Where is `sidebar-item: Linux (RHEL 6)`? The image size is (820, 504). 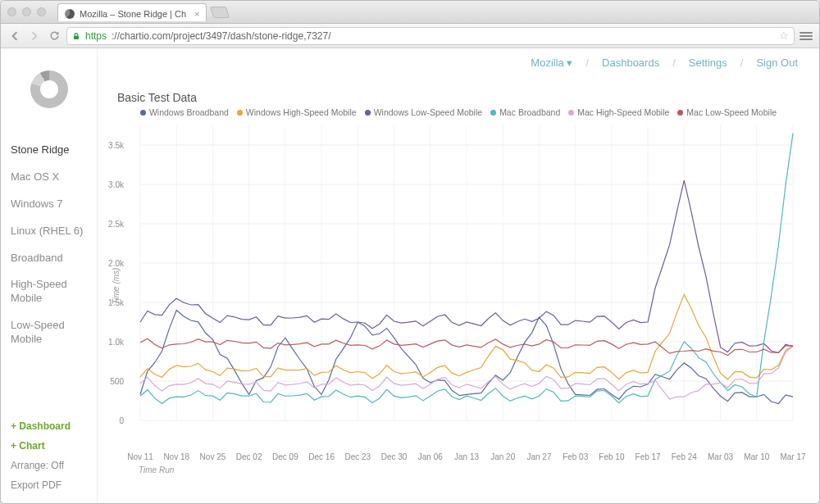 sidebar-item: Linux (RHEL 6) is located at coordinates (49, 231).